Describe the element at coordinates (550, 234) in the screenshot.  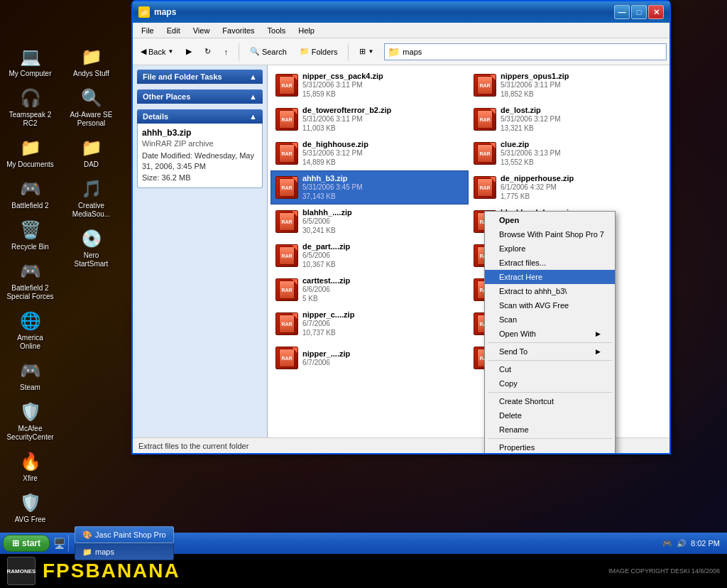
I see `ctx-item-1: Browse With Paint Shop Pro 7` at that location.